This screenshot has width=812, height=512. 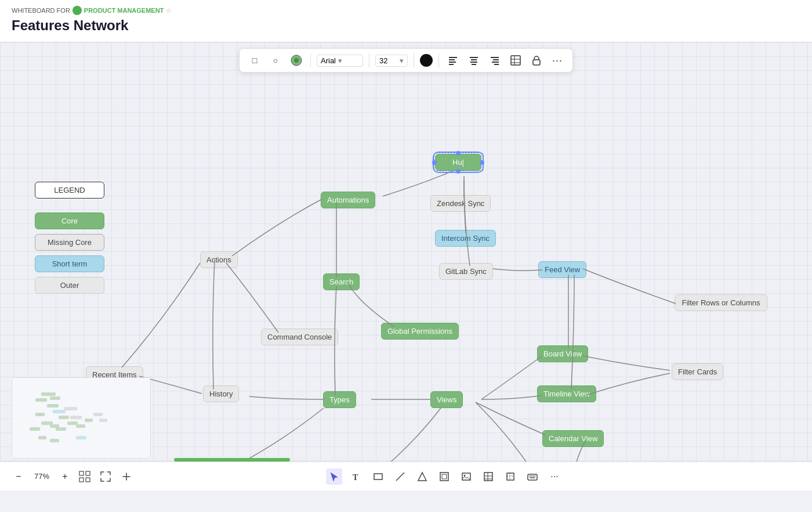 I want to click on table-tool-btn, so click(x=488, y=477).